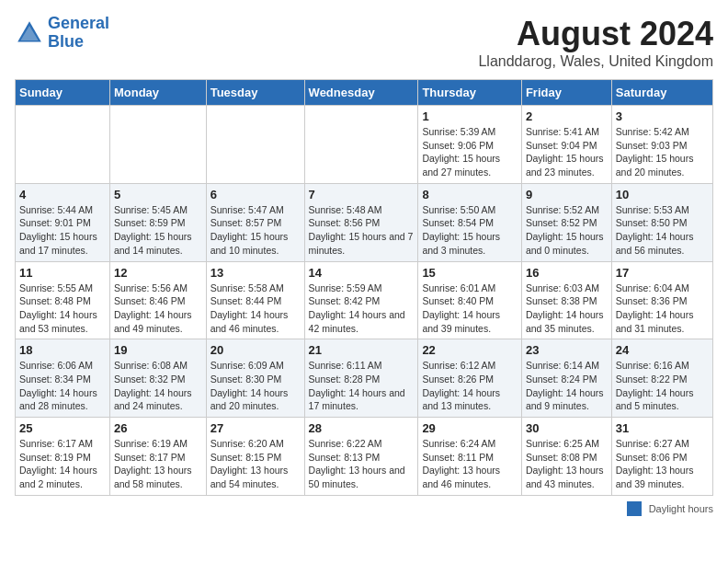 The image size is (728, 563). Describe the element at coordinates (63, 429) in the screenshot. I see `day-number: 25` at that location.